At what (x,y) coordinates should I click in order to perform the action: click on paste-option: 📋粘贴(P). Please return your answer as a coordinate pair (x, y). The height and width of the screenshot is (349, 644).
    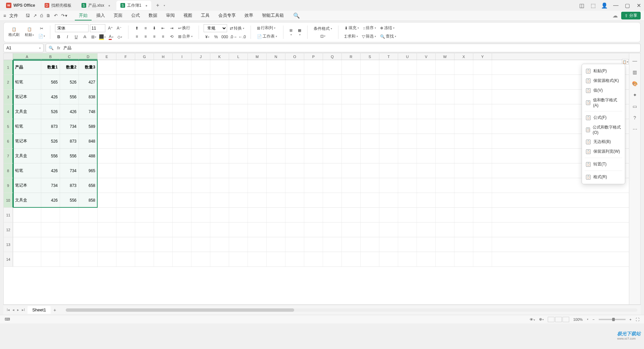
    Looking at the image, I should click on (603, 71).